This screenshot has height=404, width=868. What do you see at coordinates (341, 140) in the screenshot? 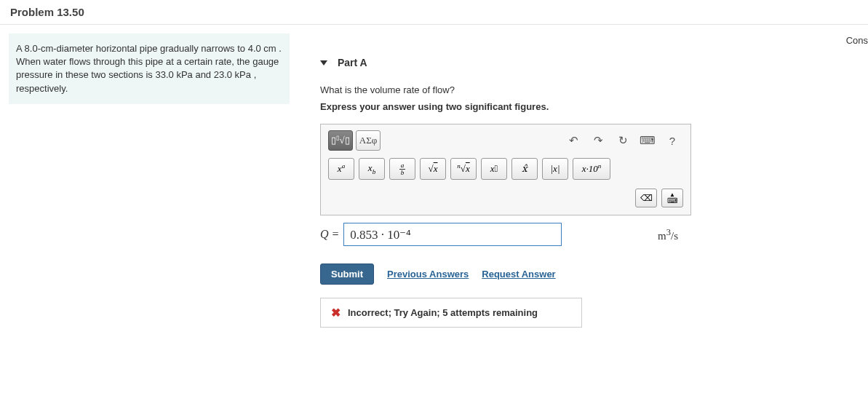
I see `math-tab: ▯▯√▯` at bounding box center [341, 140].